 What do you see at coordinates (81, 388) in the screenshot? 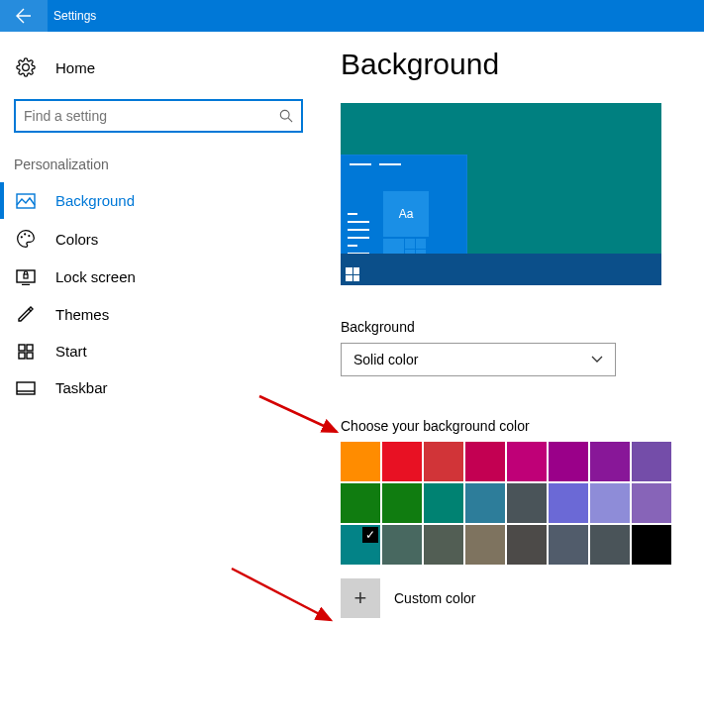
I see `nav-item-label: Taskbar` at bounding box center [81, 388].